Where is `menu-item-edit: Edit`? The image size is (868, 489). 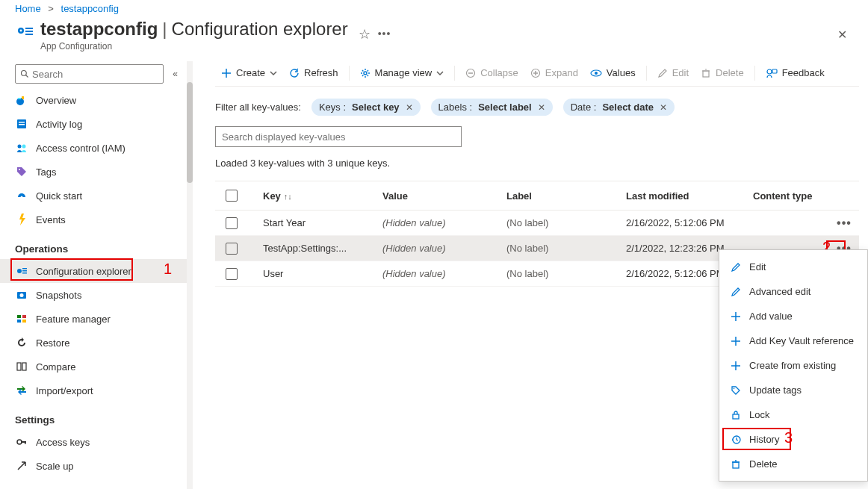 menu-item-edit: Edit is located at coordinates (793, 267).